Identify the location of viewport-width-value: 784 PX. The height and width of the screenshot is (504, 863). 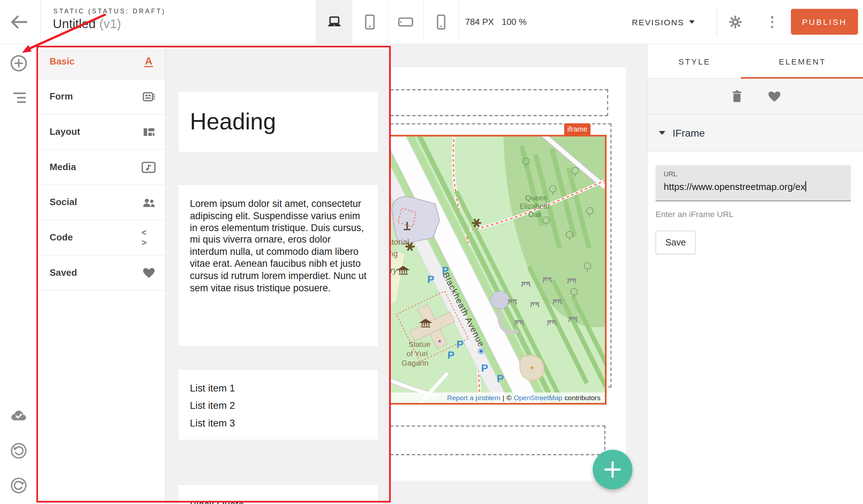
(479, 22).